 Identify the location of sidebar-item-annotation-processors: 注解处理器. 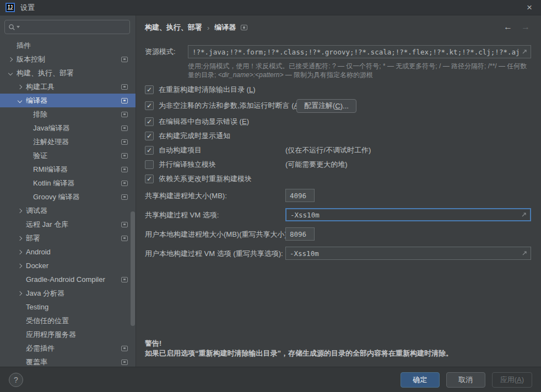
(68, 142).